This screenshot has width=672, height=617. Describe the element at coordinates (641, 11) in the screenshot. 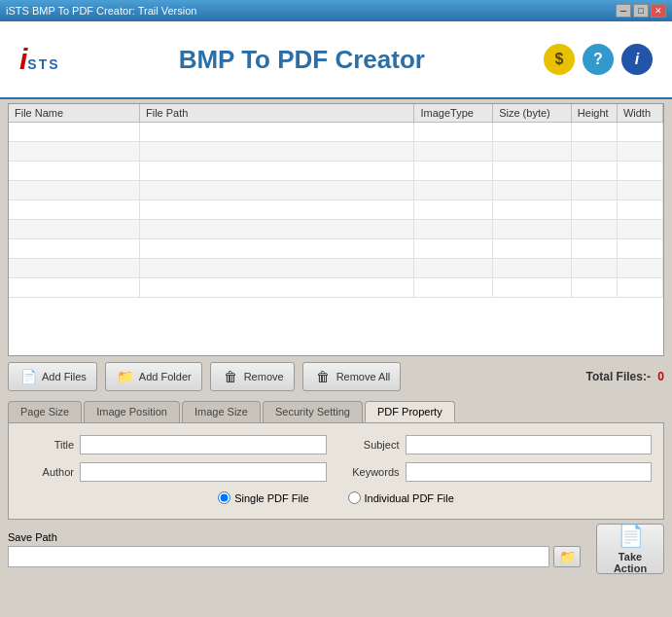

I see `window-controls: ─ □ ✕` at that location.